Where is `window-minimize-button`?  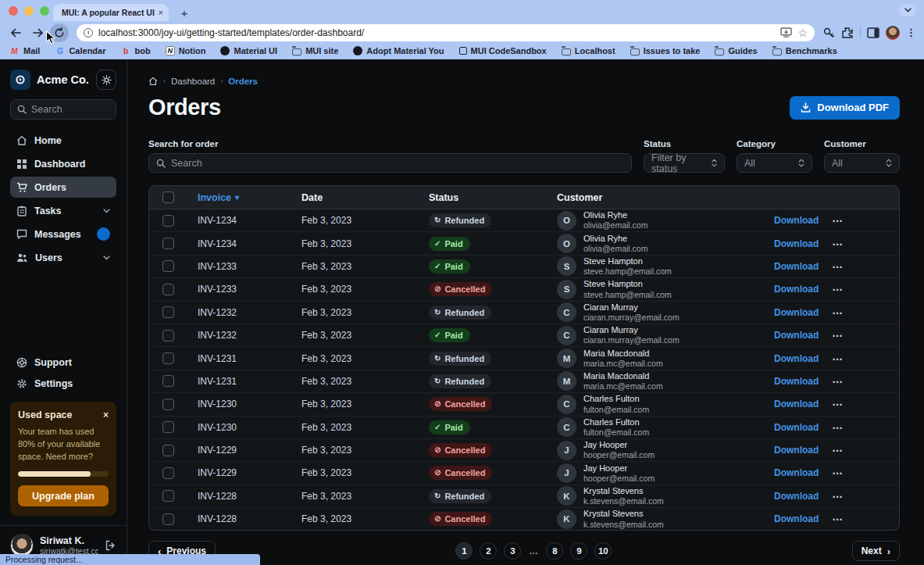
window-minimize-button is located at coordinates (29, 11).